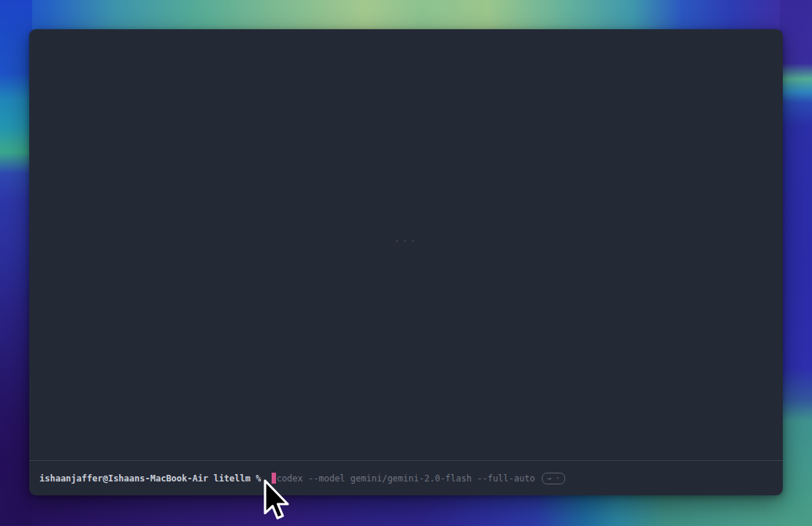 The width and height of the screenshot is (812, 526). Describe the element at coordinates (16, 263) in the screenshot. I see `wallpaper-gradient-left` at that location.